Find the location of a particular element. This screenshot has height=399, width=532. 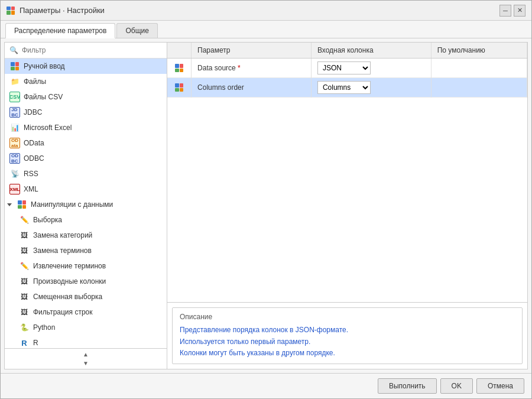

required-asterisk: * is located at coordinates (238, 68).